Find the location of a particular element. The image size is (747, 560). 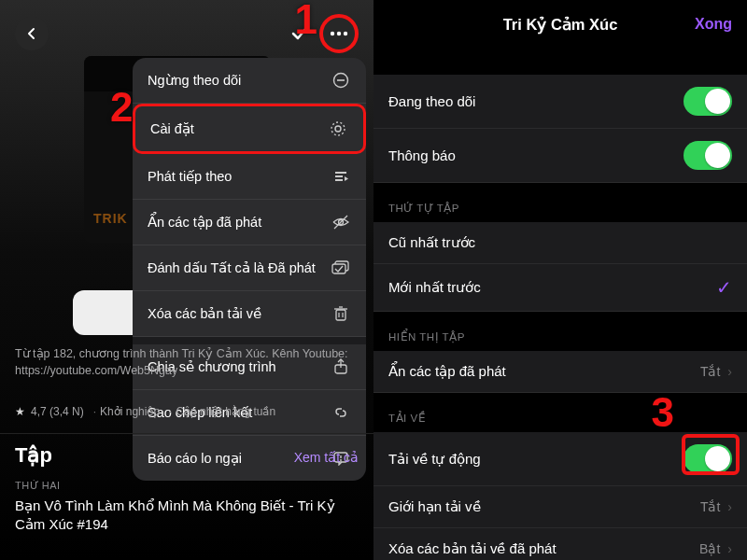

done-button: Xong is located at coordinates (713, 24).